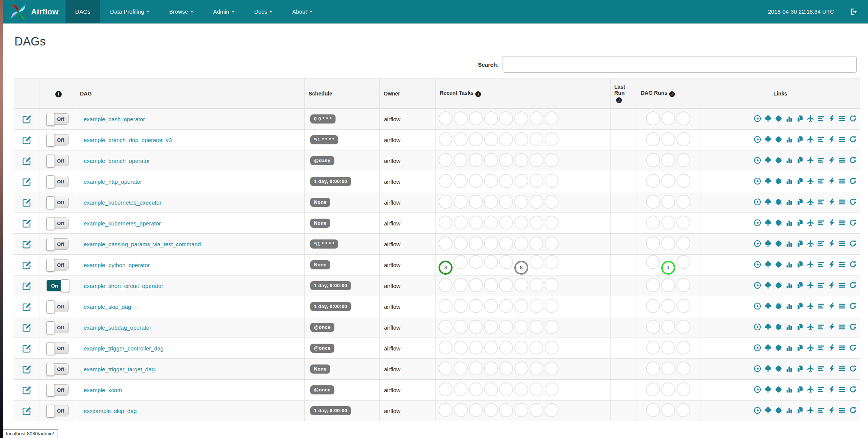 The image size is (868, 438). What do you see at coordinates (110, 411) in the screenshot?
I see `dag-name-link: exxxample_skip_dag` at bounding box center [110, 411].